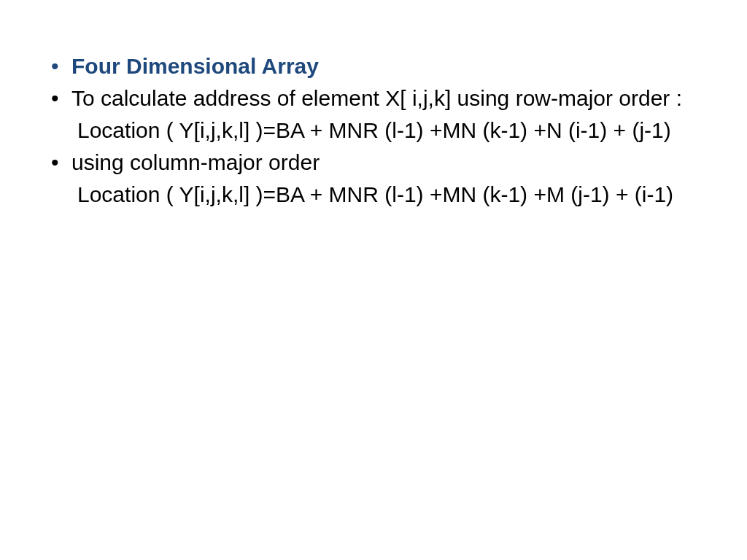 The width and height of the screenshot is (747, 560). What do you see at coordinates (374, 131) in the screenshot?
I see `formula-row-major: Location ( Y[i,j,k,l] )=BA + MNR (l-1) +…` at bounding box center [374, 131].